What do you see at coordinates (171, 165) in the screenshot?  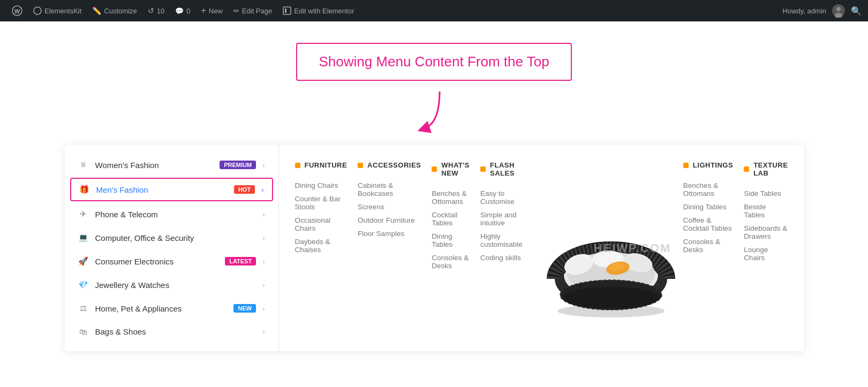 I see `sidebar-item-womens-fashion: ≡ Women's Fashion PREMIUM ›` at bounding box center [171, 165].